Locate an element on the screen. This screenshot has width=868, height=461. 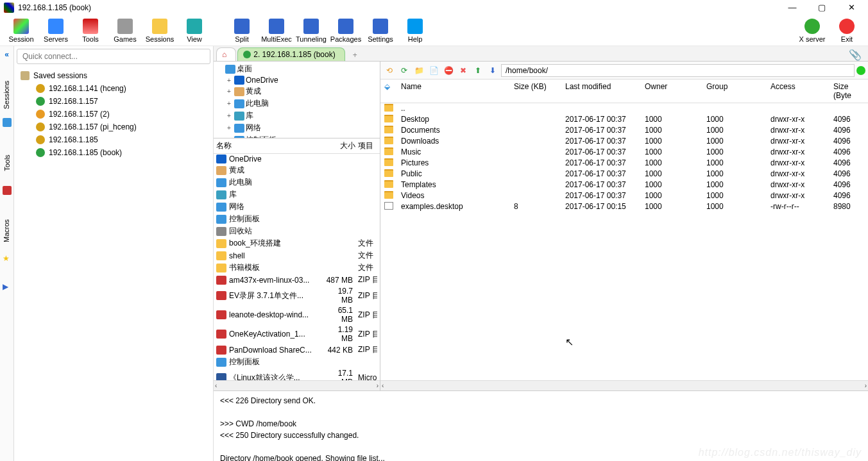
local-file-list: OneDrive黄成此电脑库网络控制面板回收站book_环境搭建文件shell文… is located at coordinates (296, 267).